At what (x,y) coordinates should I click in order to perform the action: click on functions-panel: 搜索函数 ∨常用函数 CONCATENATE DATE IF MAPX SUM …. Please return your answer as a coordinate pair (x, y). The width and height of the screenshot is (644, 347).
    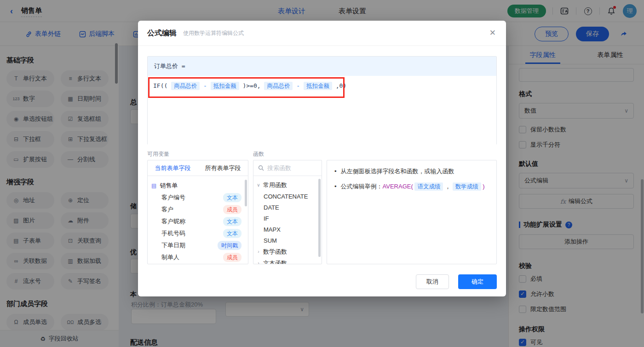
    Looking at the image, I should click on (288, 212).